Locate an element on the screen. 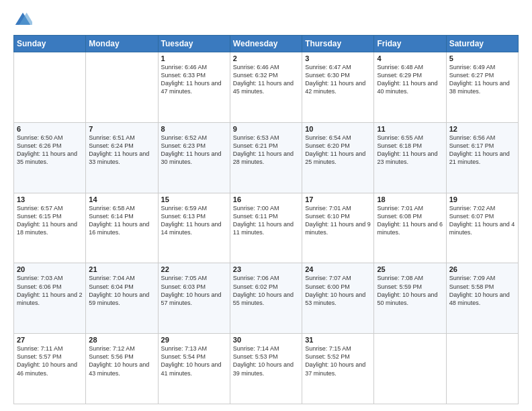  day-number: 27 is located at coordinates (50, 340).